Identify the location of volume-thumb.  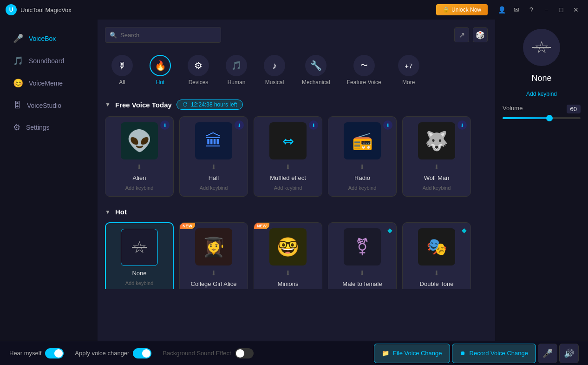
(549, 118).